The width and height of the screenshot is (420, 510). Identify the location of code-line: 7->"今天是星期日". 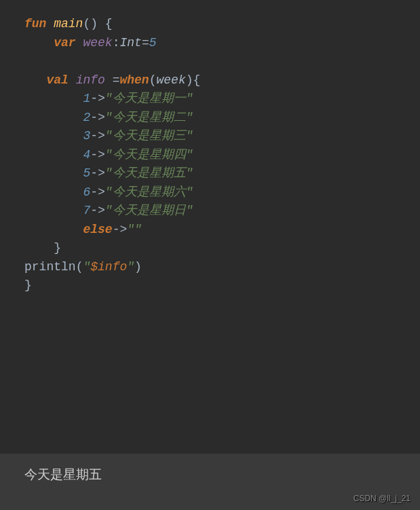
(223, 211).